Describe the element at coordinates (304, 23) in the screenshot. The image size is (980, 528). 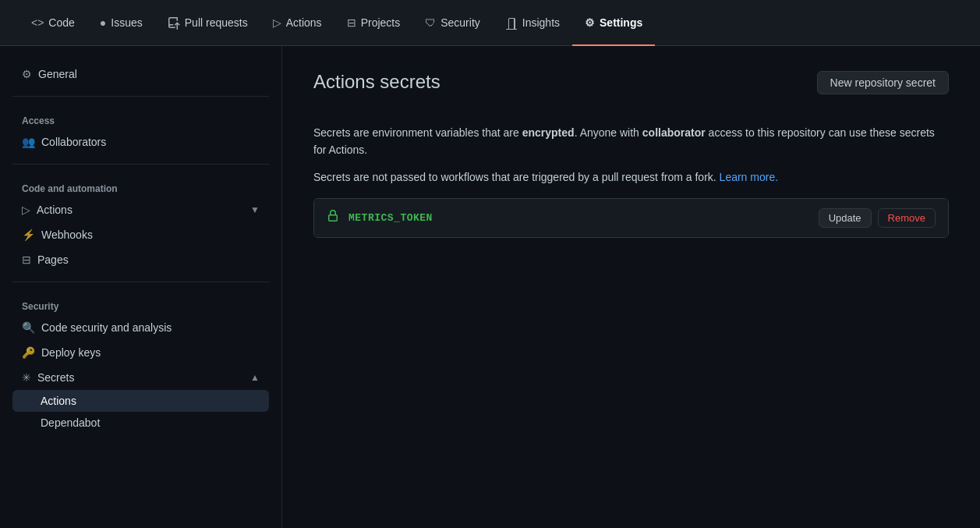
I see `nav-actions-label: Actions` at that location.